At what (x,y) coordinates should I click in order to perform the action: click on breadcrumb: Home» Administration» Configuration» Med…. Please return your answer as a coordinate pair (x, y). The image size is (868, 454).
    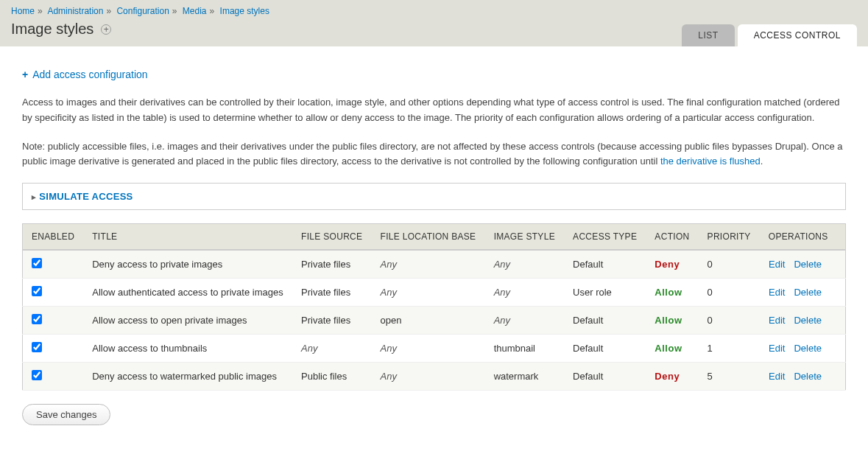
    Looking at the image, I should click on (434, 13).